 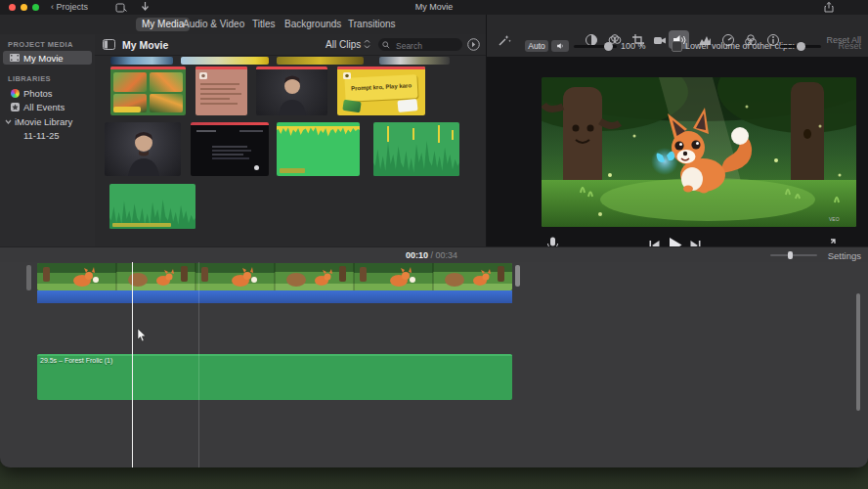 What do you see at coordinates (676, 47) in the screenshot?
I see `lower-volume-checkbox` at bounding box center [676, 47].